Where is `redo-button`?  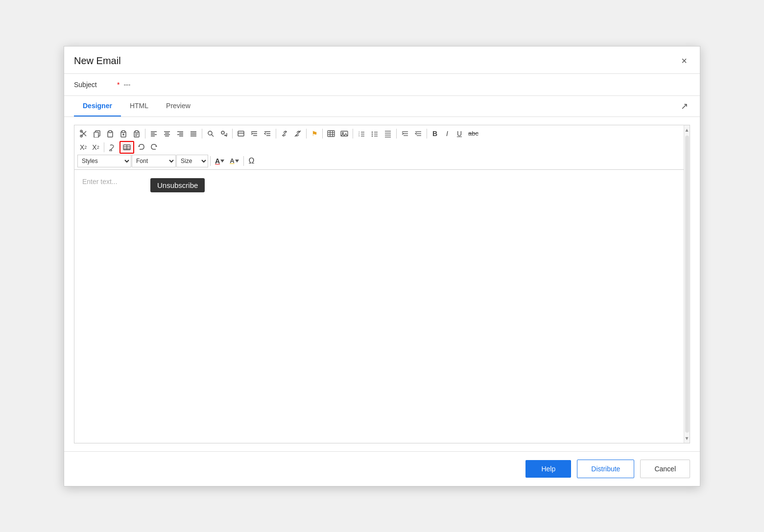
redo-button is located at coordinates (154, 147).